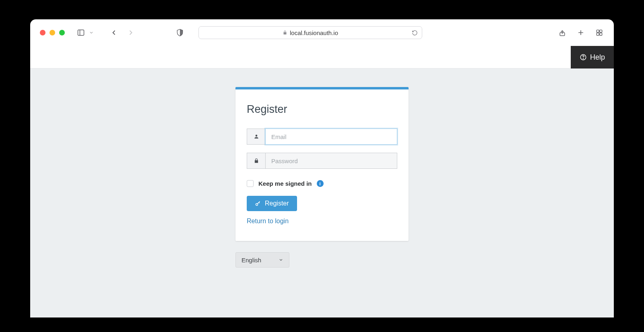 Image resolution: width=644 pixels, height=332 pixels. I want to click on language-selected: English, so click(251, 260).